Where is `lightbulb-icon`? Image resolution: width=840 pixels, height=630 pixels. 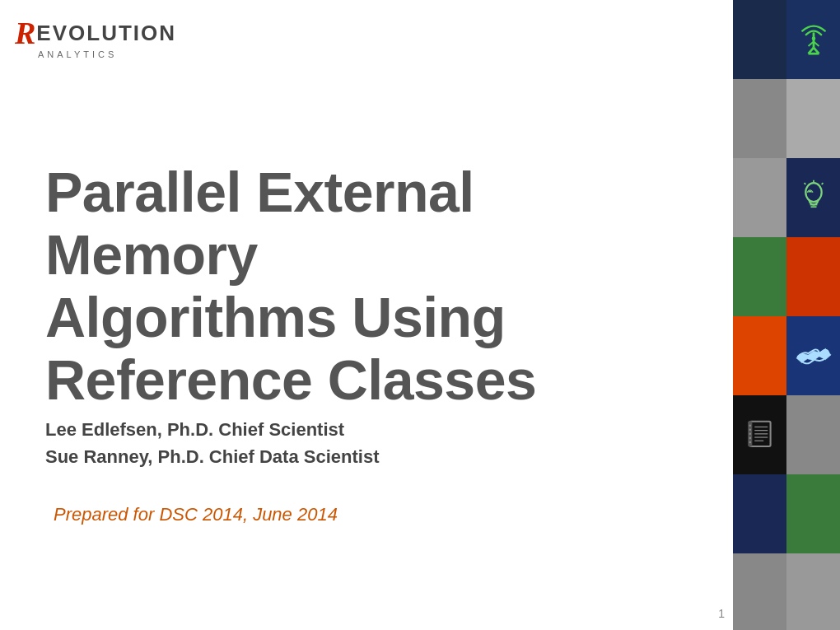
lightbulb-icon is located at coordinates (814, 198).